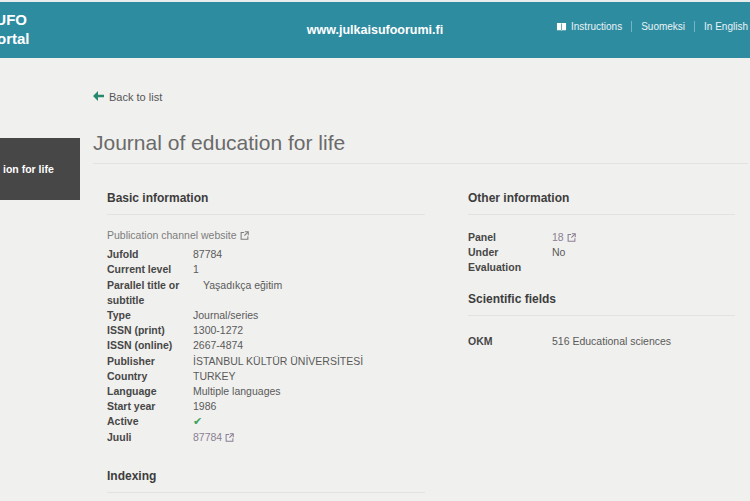 Image resolution: width=750 pixels, height=501 pixels. What do you see at coordinates (226, 316) in the screenshot?
I see `field-value: Journal/series` at bounding box center [226, 316].